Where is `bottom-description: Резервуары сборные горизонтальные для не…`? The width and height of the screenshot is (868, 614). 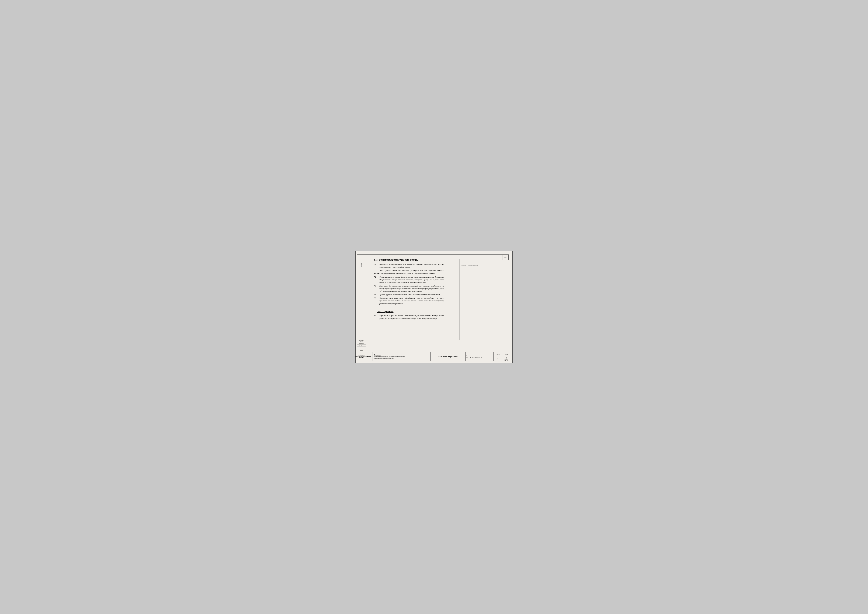
bottom-description: Резервуары сборные горизонтальные для не… is located at coordinates (401, 357).